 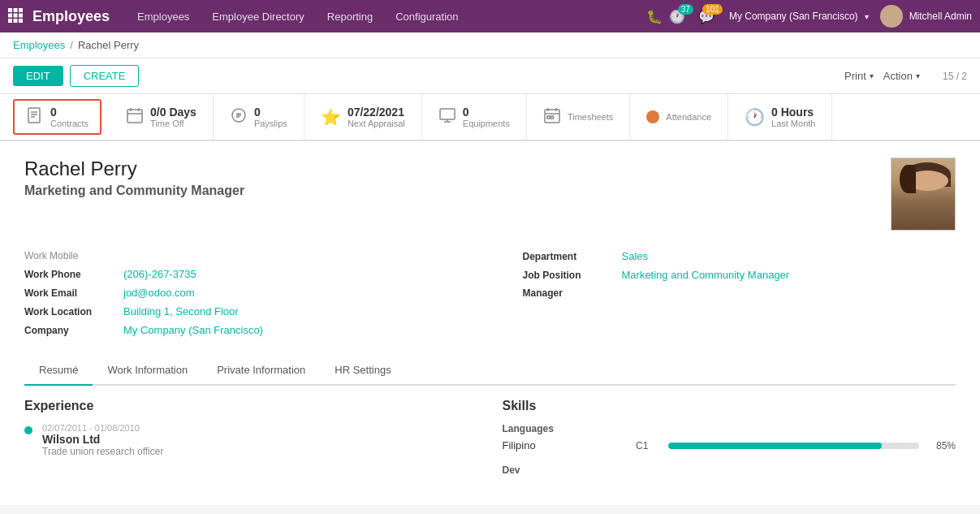 What do you see at coordinates (568, 275) in the screenshot?
I see `job-position-label: Job Position` at bounding box center [568, 275].